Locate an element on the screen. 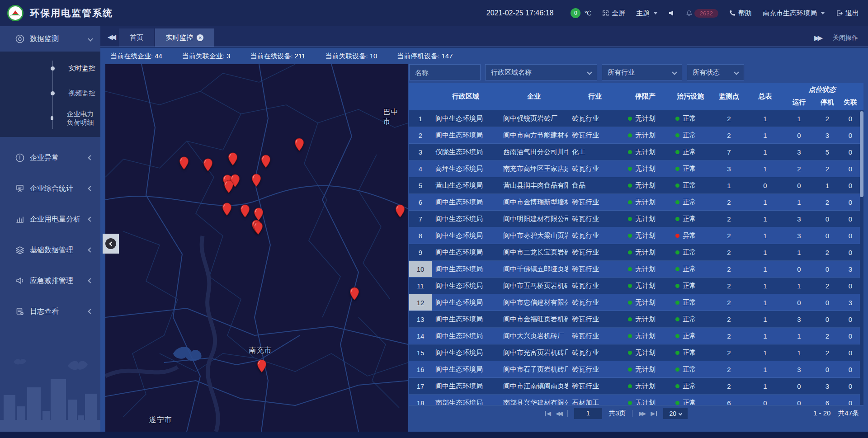 This screenshot has height=438, width=868. user-dropdown: 南充市生态环境局 is located at coordinates (794, 14).